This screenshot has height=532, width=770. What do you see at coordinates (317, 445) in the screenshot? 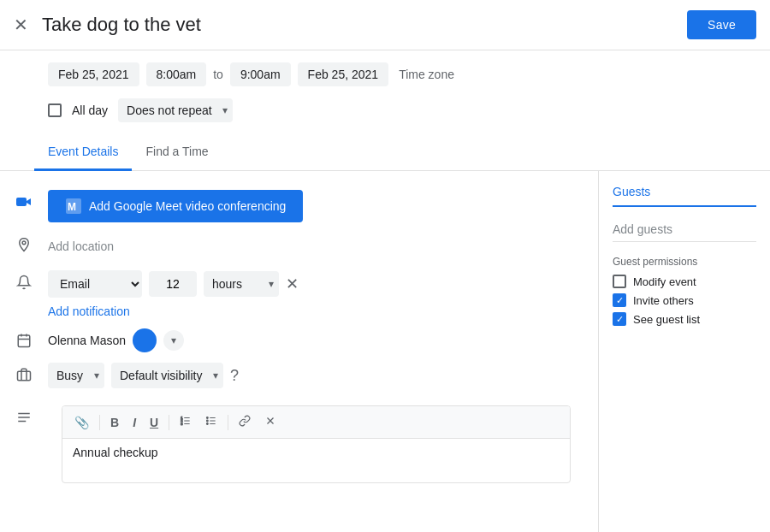
I see `description-content: 📎 B I U 1 2` at bounding box center [317, 445].